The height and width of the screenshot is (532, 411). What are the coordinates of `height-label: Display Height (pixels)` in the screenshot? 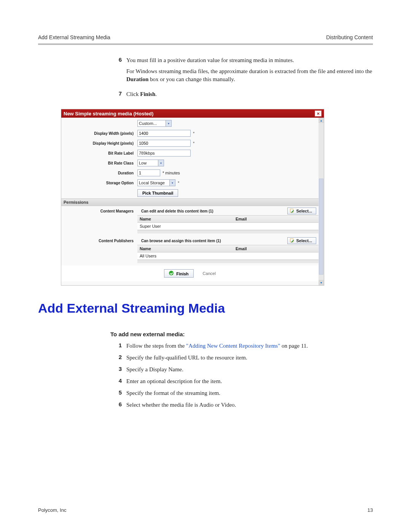 It's located at (99, 143).